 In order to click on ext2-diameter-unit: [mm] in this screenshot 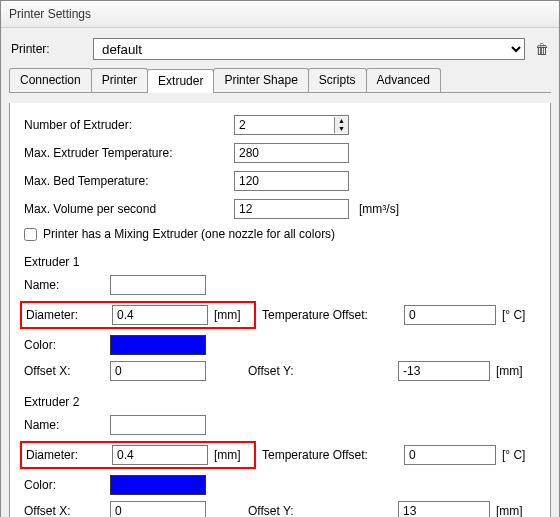, I will do `click(232, 455)`.